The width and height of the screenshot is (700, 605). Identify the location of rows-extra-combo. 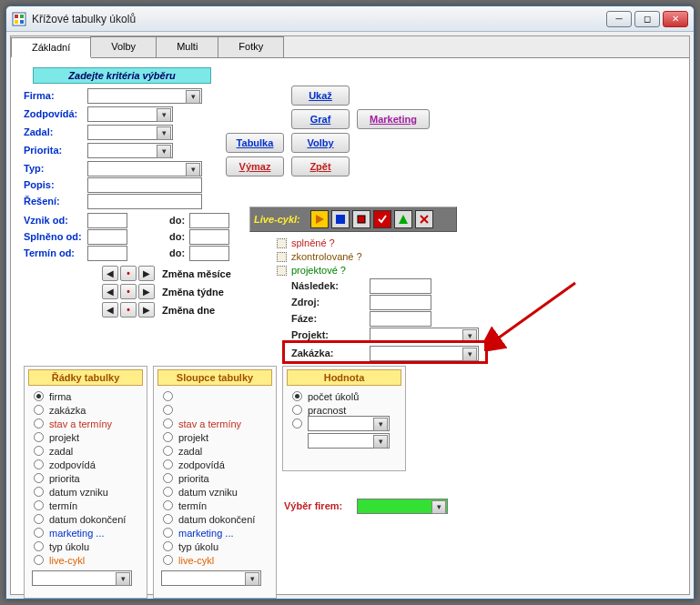
(82, 579).